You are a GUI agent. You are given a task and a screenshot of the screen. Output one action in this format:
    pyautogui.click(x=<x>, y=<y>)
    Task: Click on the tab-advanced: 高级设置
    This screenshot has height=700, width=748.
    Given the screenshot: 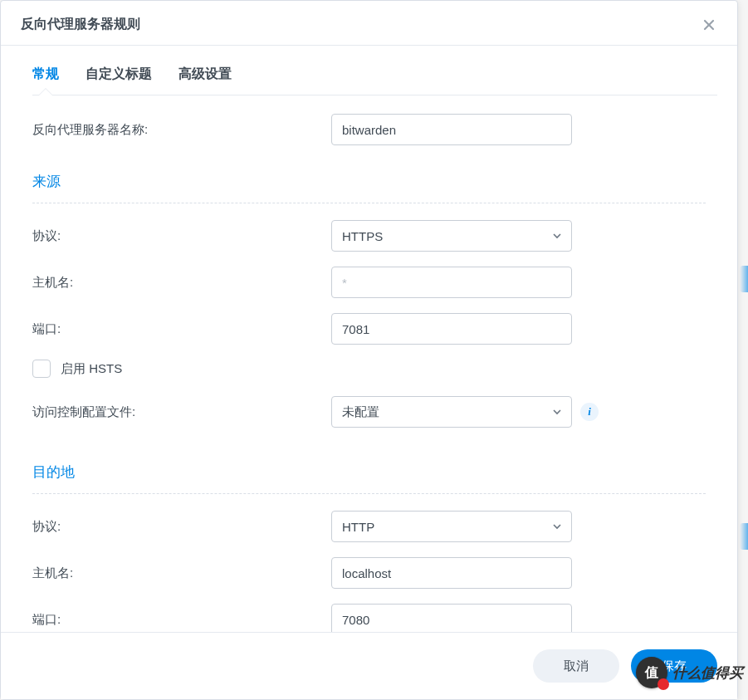 What is the action you would take?
    pyautogui.click(x=205, y=80)
    